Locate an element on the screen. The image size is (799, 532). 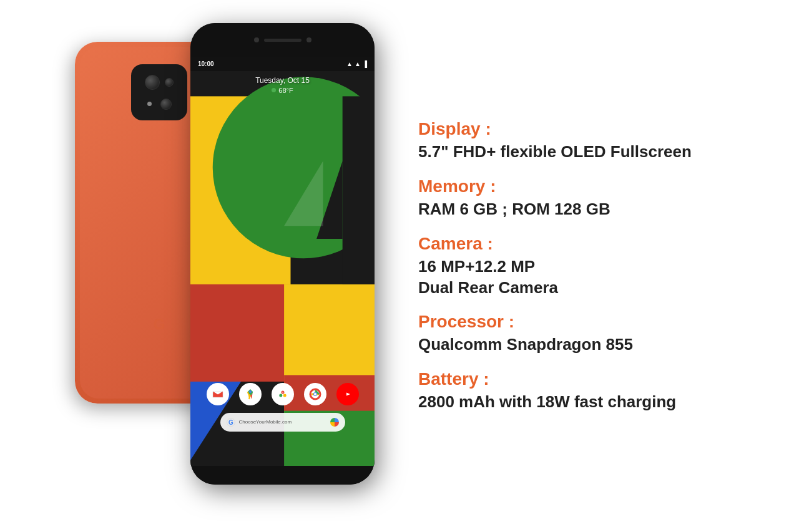
front-camera is located at coordinates (257, 40).